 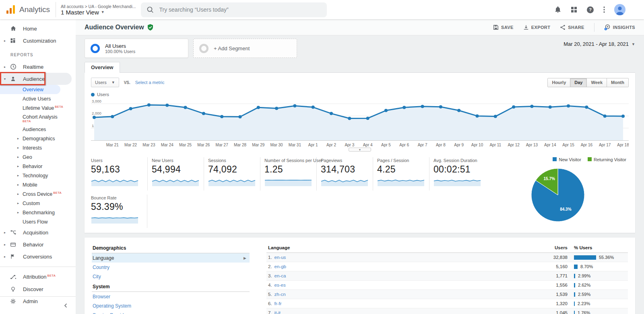 What do you see at coordinates (610, 160) in the screenshot?
I see `legend-label: Returning Visitor` at bounding box center [610, 160].